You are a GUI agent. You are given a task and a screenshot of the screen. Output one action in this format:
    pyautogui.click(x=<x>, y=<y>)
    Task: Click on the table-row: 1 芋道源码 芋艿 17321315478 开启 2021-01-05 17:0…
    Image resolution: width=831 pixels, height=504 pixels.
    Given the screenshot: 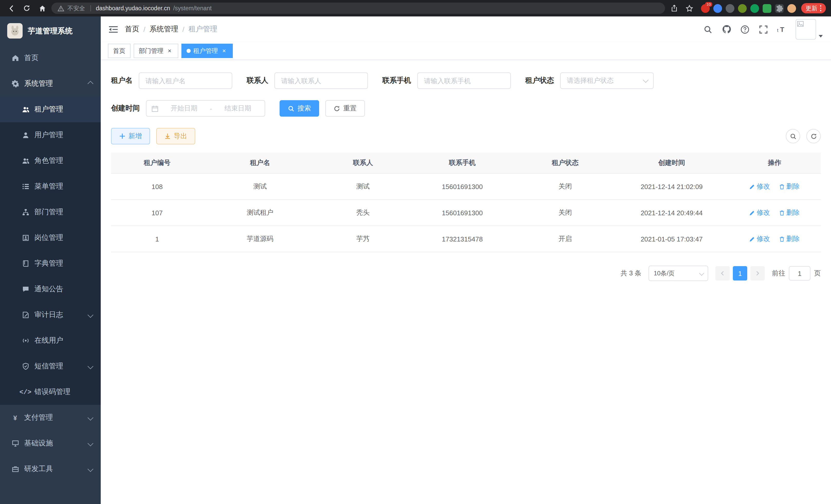 What is the action you would take?
    pyautogui.click(x=466, y=239)
    